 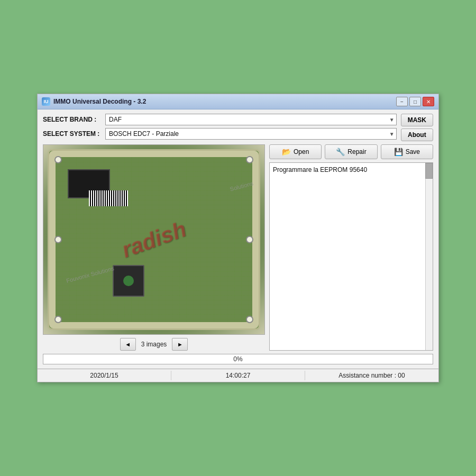 What do you see at coordinates (413, 152) in the screenshot?
I see `save-label: Save` at bounding box center [413, 152].